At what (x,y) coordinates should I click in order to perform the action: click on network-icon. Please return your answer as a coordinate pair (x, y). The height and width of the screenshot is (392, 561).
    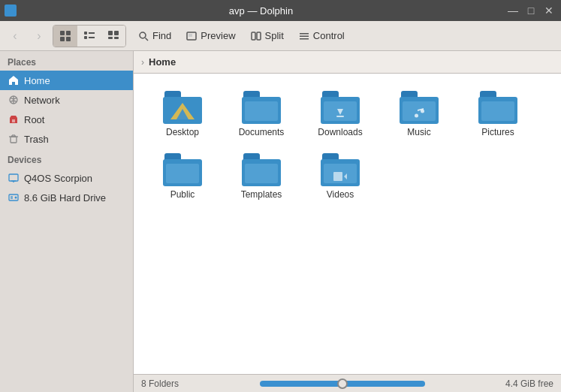
    Looking at the image, I should click on (14, 100).